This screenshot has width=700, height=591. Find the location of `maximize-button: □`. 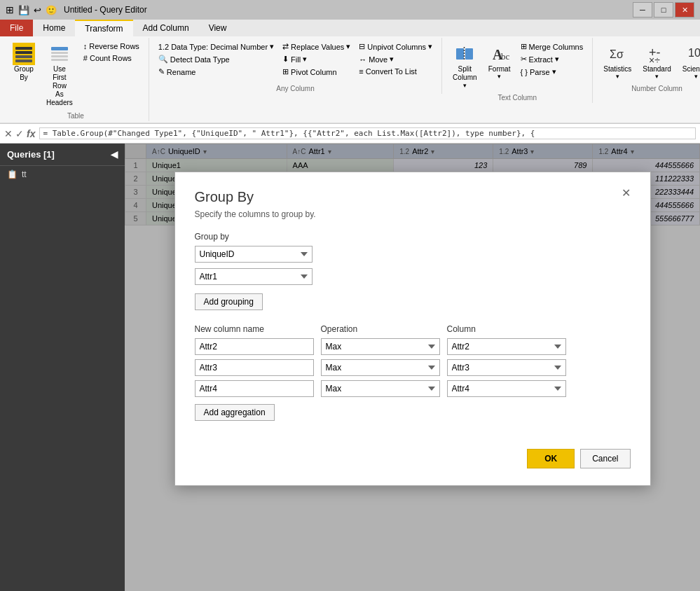

maximize-button: □ is located at coordinates (664, 10).